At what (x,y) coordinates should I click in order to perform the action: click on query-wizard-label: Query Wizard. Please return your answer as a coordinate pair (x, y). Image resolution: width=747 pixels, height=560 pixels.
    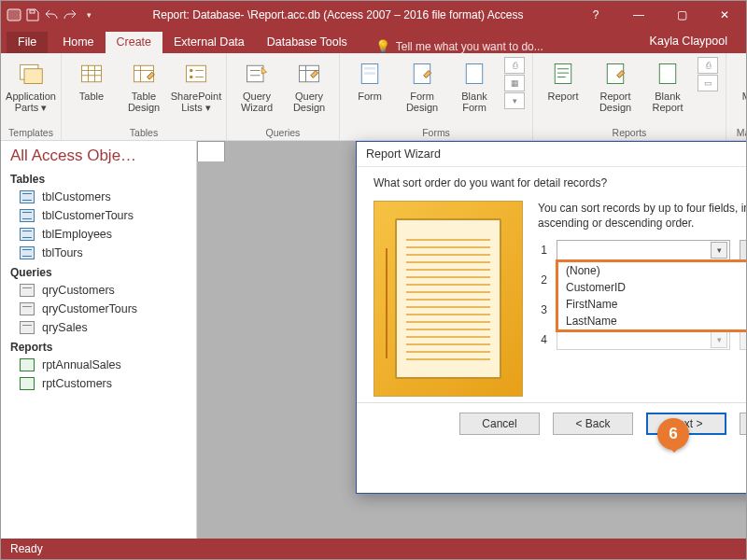
    Looking at the image, I should click on (257, 102).